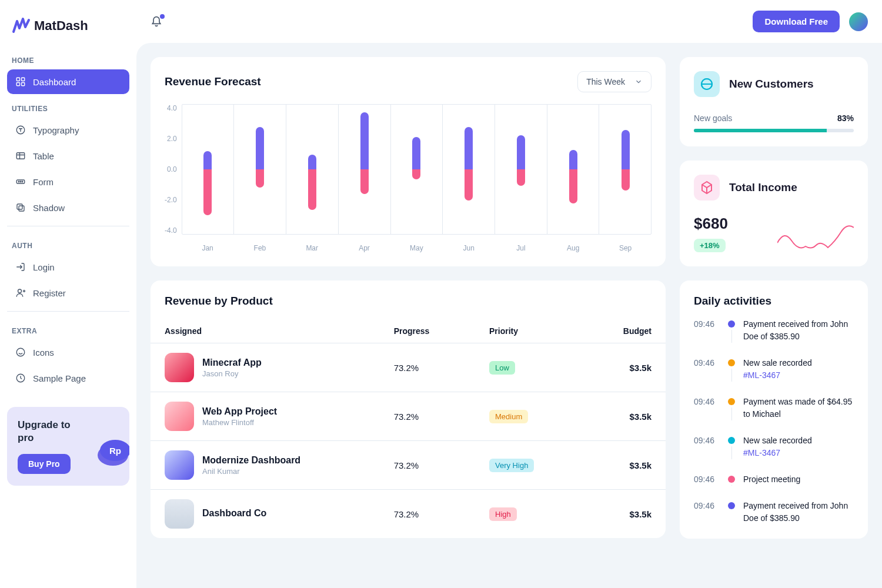 Image resolution: width=882 pixels, height=588 pixels. What do you see at coordinates (774, 409) in the screenshot?
I see `daily-activities-card: Daily activities 09:46 Payment received …` at bounding box center [774, 409].